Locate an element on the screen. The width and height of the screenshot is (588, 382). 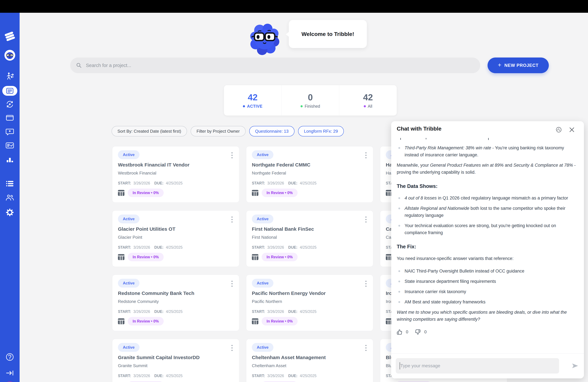
mascot-avatar-icon is located at coordinates (10, 55).